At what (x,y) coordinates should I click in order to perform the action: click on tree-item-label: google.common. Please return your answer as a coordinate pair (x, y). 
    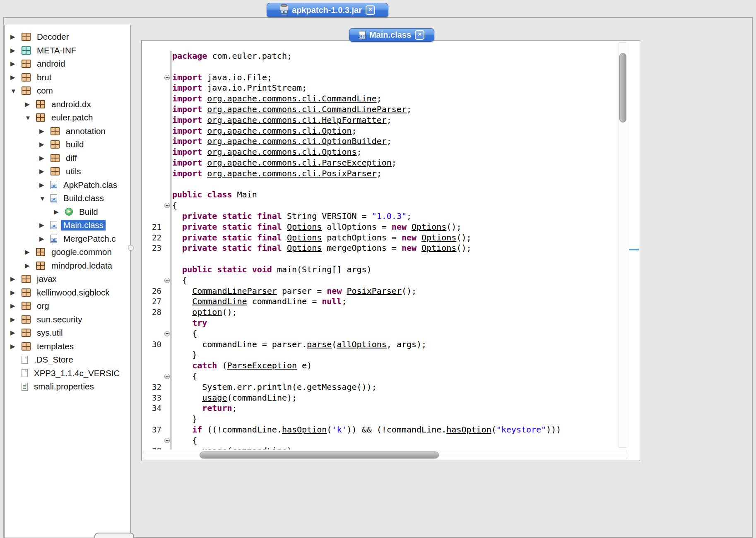
    Looking at the image, I should click on (82, 252).